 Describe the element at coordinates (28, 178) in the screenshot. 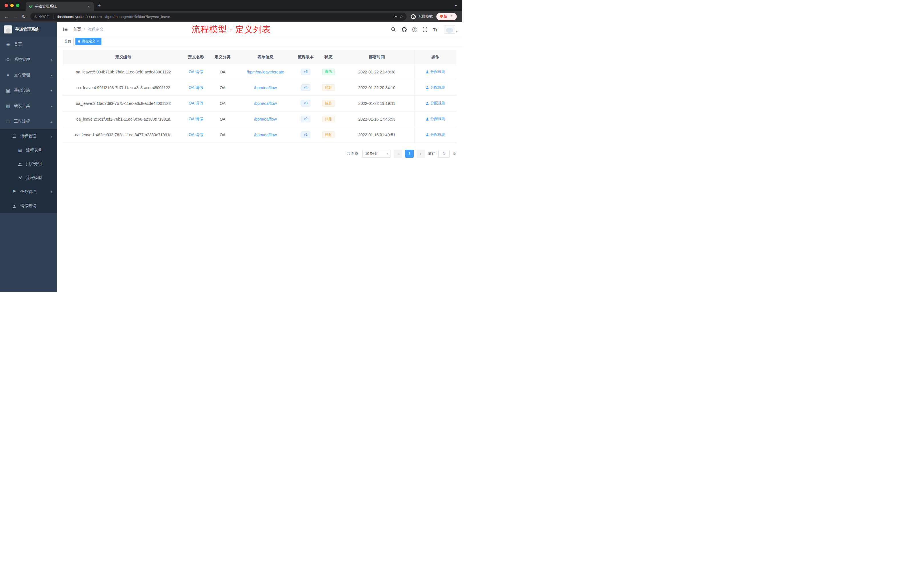

I see `sidebar-item-process-model: 流程模型` at that location.